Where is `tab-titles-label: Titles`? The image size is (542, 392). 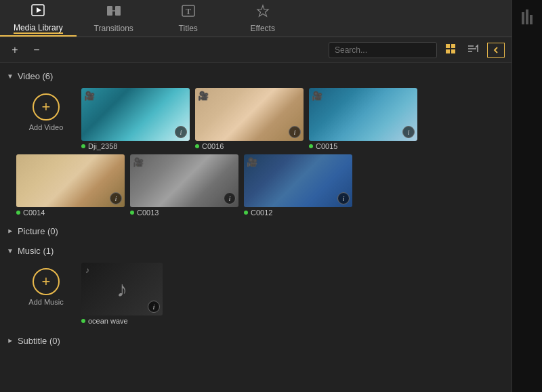
tab-titles-label: Titles is located at coordinates (188, 28).